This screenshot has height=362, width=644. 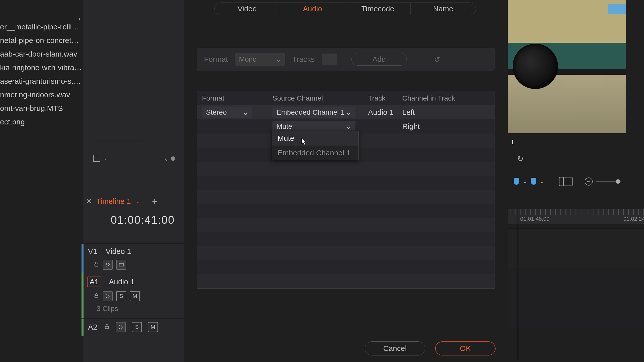 I want to click on track-id: A2, so click(x=93, y=327).